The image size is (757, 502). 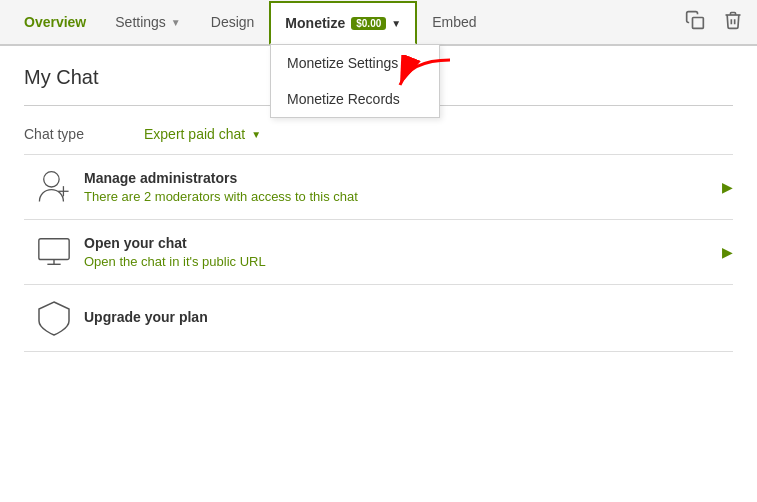 I want to click on nav-embed: Embed, so click(x=454, y=22).